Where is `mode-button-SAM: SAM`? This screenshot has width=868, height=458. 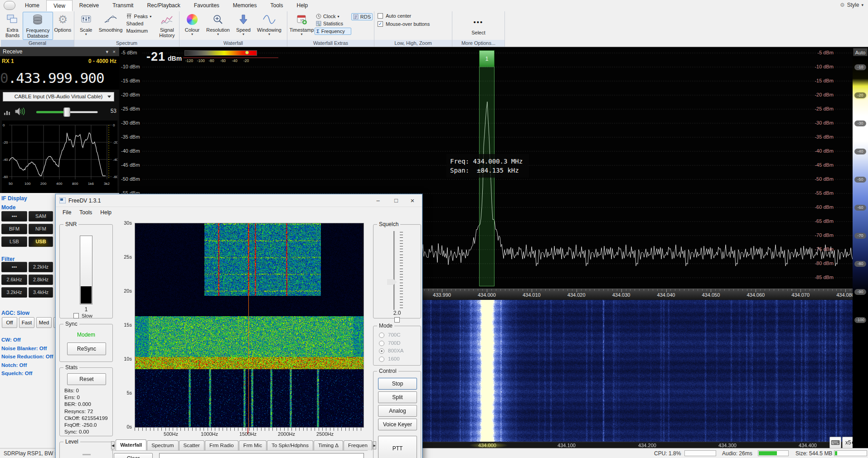 mode-button-SAM: SAM is located at coordinates (41, 217).